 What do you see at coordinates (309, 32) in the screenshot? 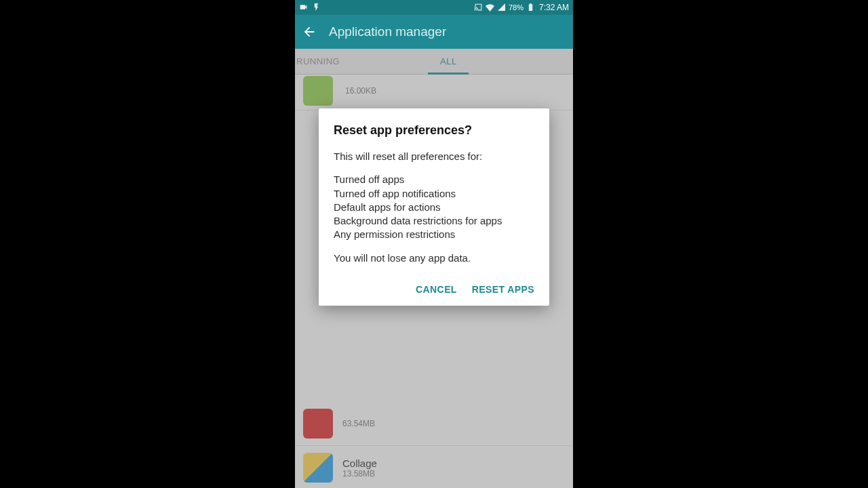
I see `back-button` at bounding box center [309, 32].